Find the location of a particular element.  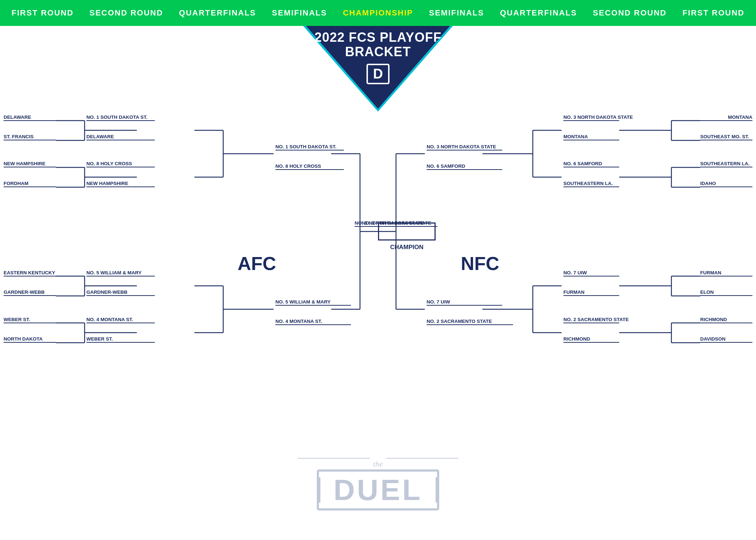

champion-box is located at coordinates (407, 231).